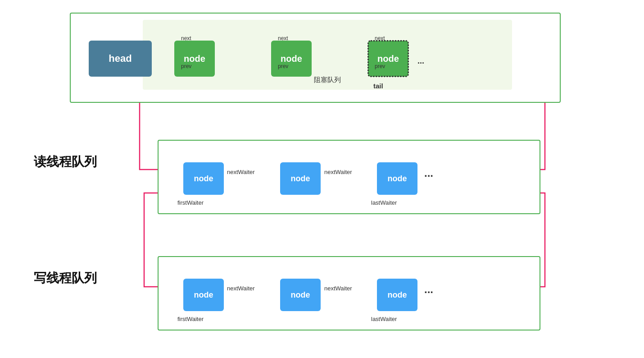 The width and height of the screenshot is (644, 358). What do you see at coordinates (378, 86) in the screenshot?
I see `tail-label: tail` at bounding box center [378, 86].